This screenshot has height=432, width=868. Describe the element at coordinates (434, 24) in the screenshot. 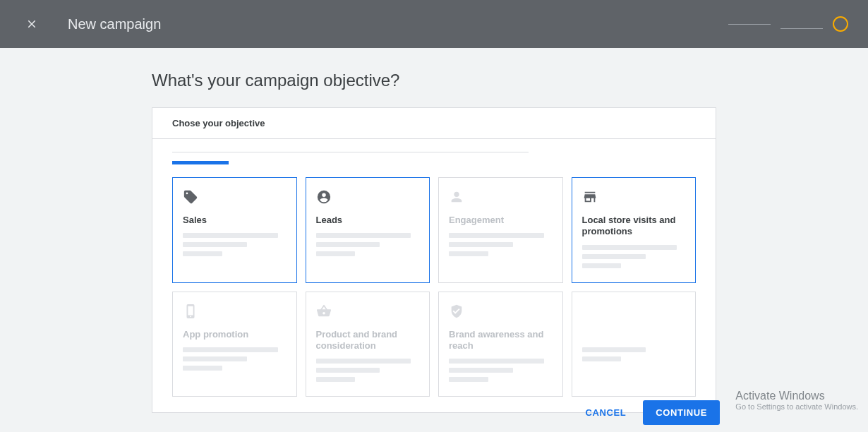

I see `app-header: New campaign` at that location.